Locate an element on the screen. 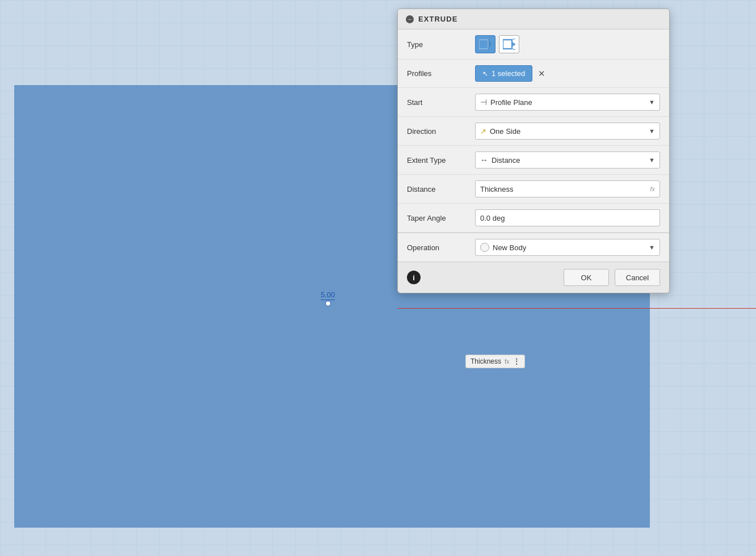  dimension-annotation: 5.00 is located at coordinates (328, 298).